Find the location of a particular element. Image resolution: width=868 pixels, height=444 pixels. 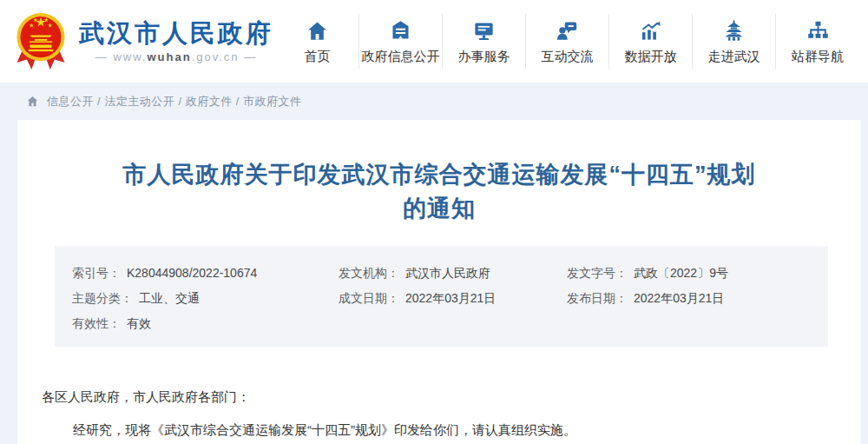

document-title-line1: 市人民政府关于印发武汉市综合交通运输发展“十四五”规划 is located at coordinates (439, 176).